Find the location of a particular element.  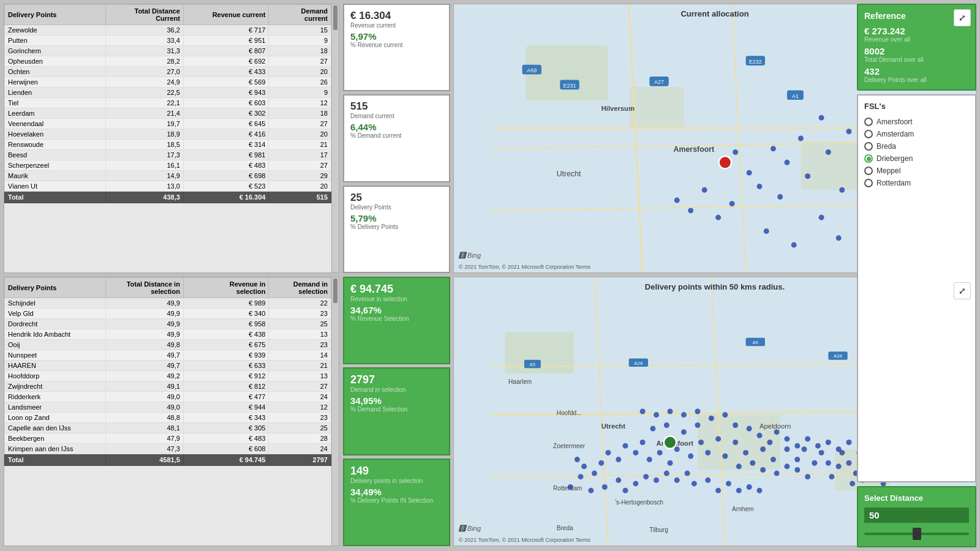

col-revenue-selection: Revenue inselection is located at coordinates (226, 288).